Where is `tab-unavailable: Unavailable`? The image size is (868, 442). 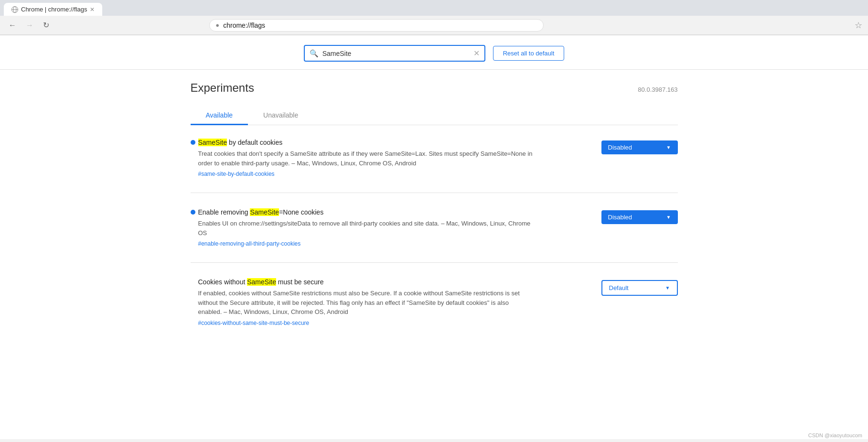 tab-unavailable: Unavailable is located at coordinates (281, 116).